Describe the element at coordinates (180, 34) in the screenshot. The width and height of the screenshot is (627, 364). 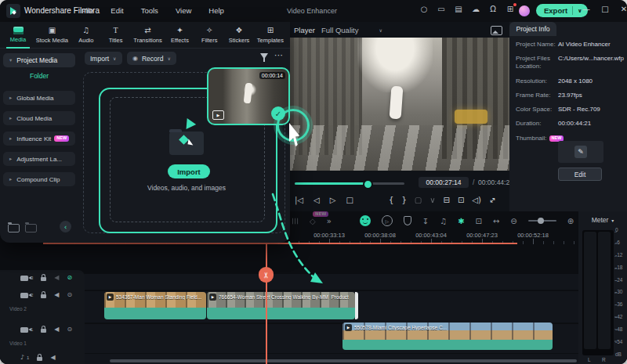
I see `tab-effects: ✦ Effects` at that location.